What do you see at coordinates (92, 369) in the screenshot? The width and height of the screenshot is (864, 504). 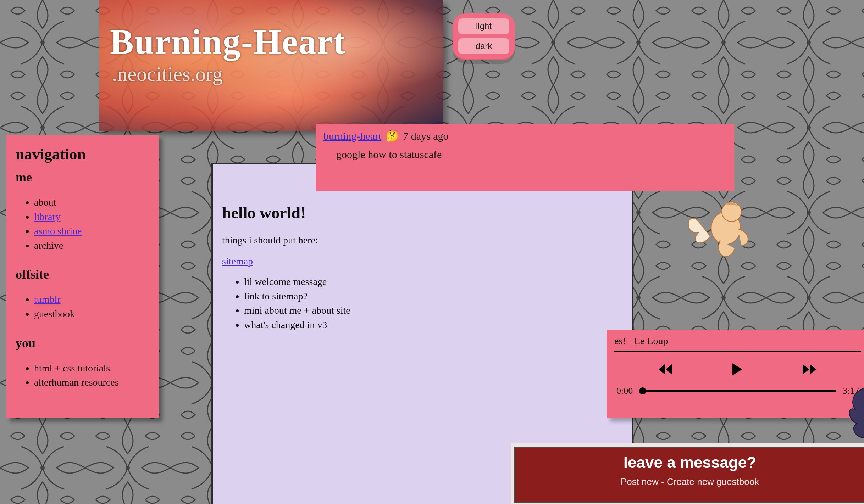 I see `sidebar-item-tutorials: html + css tutorials` at bounding box center [92, 369].